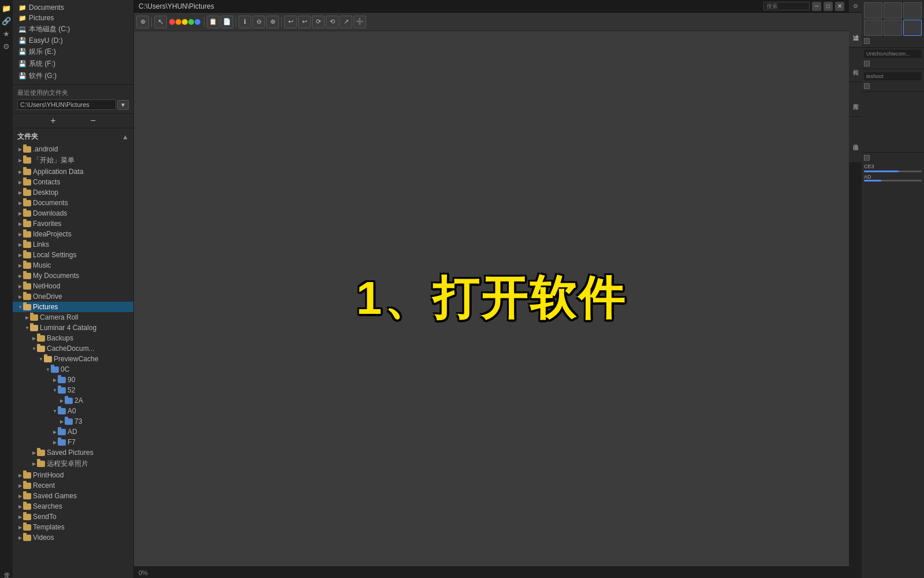  What do you see at coordinates (73, 40) in the screenshot?
I see `drive-d: 💾 EasyU (D:)` at bounding box center [73, 40].